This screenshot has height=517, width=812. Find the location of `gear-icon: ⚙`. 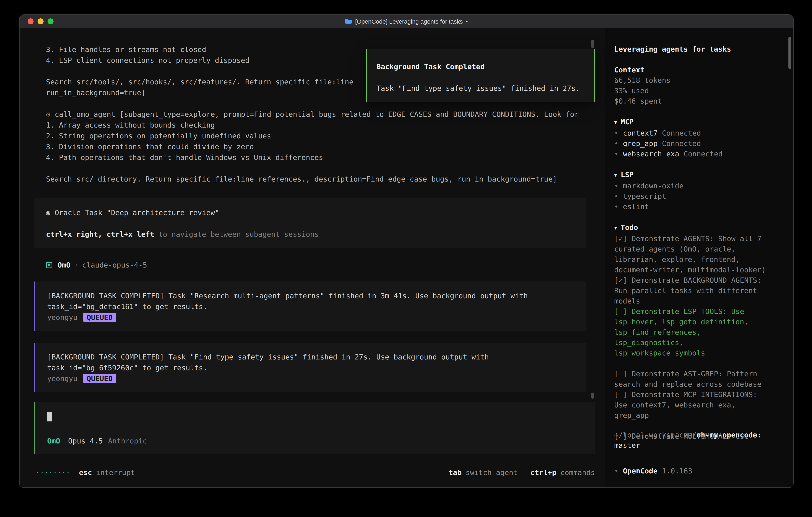

gear-icon: ⚙ is located at coordinates (48, 114).